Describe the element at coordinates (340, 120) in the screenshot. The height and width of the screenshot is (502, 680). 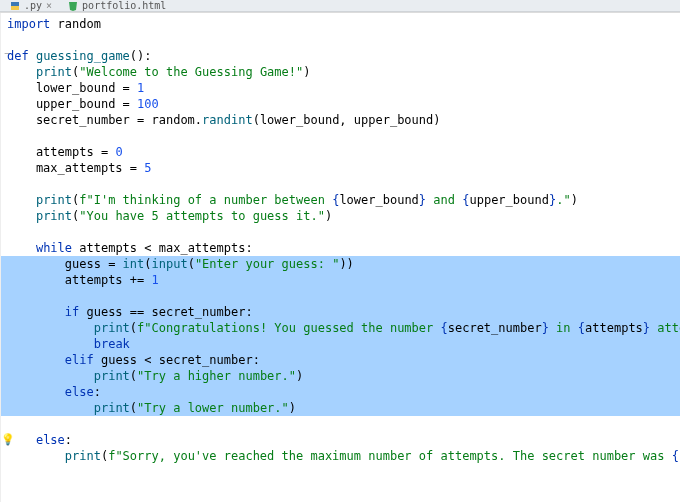
I see `code-line: secret_number = random.randint(lower_bou…` at that location.